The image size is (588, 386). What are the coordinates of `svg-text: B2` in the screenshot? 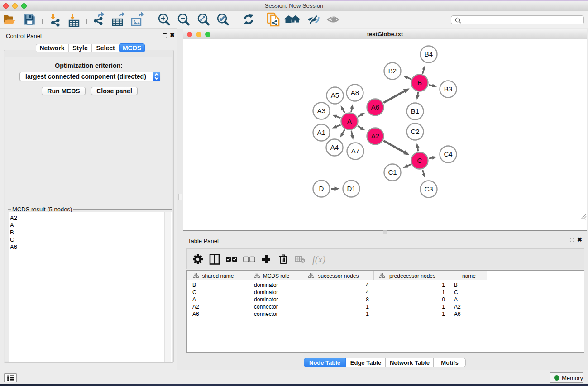 It's located at (392, 71).